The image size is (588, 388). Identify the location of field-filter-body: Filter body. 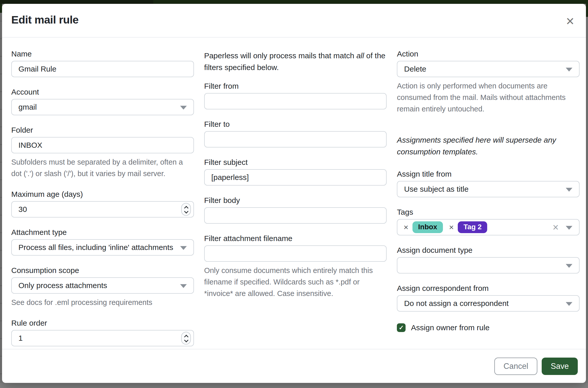
(296, 210).